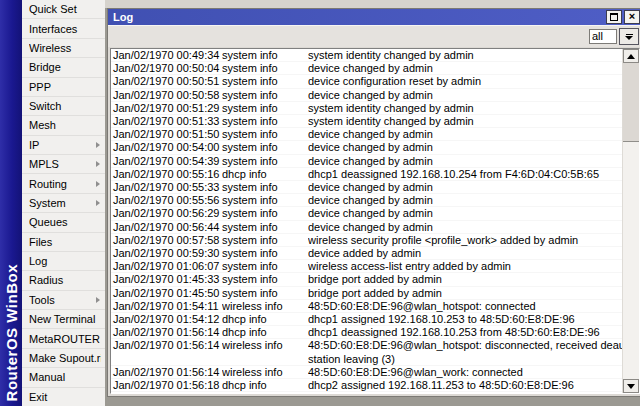 The height and width of the screenshot is (406, 640). I want to click on sidebar-item-interfaces: Interfaces, so click(64, 28).